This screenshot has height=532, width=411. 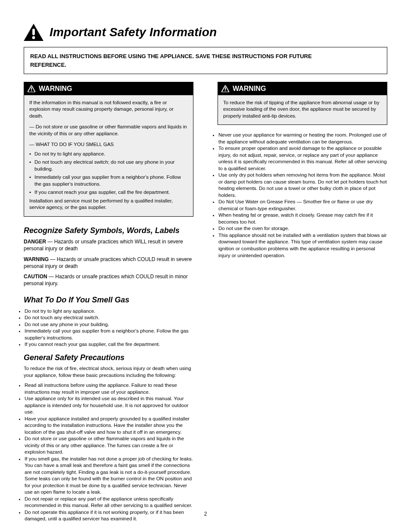 I want to click on warning-box-1: WARNING If the information in this manua…, so click(x=109, y=149).